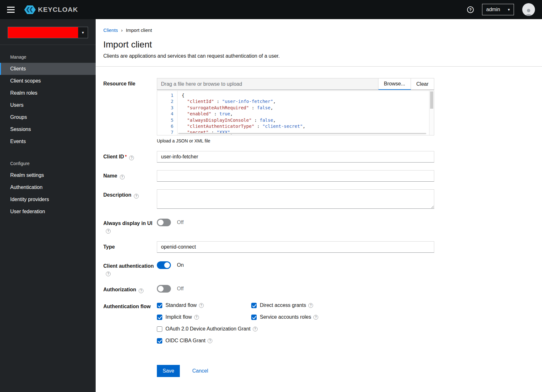 The height and width of the screenshot is (392, 542). What do you see at coordinates (168, 371) in the screenshot?
I see `save-button: Save` at bounding box center [168, 371].